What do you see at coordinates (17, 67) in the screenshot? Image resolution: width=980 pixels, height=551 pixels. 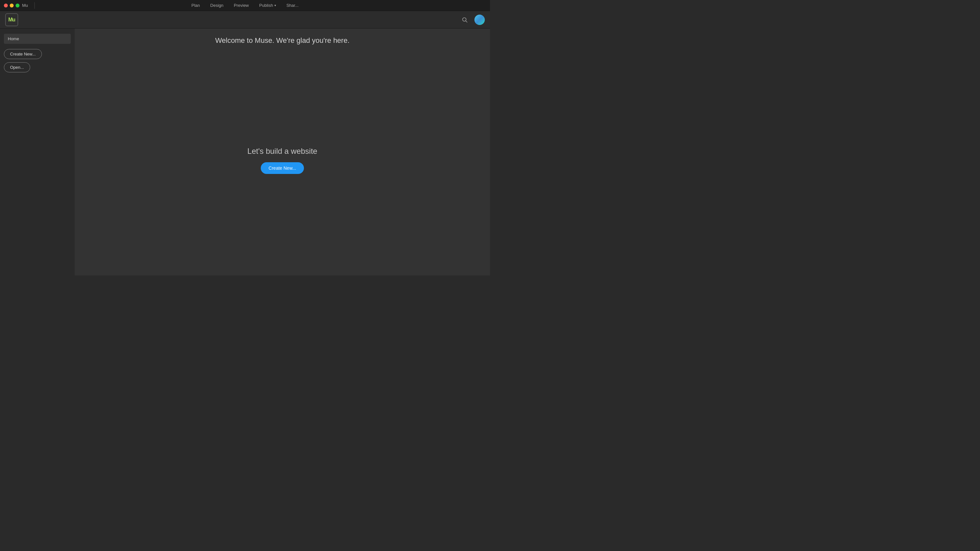 I see `open-button-sidebar: Open...` at bounding box center [17, 67].